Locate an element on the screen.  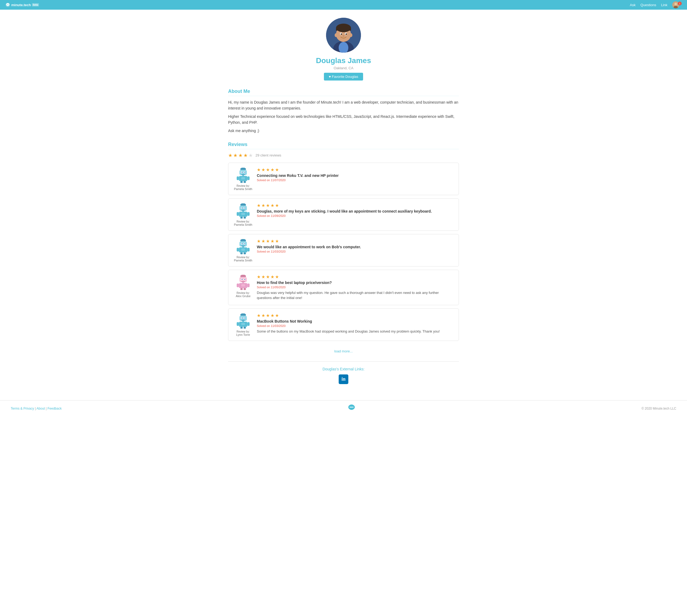
review-count: 29 client reviews is located at coordinates (268, 155).